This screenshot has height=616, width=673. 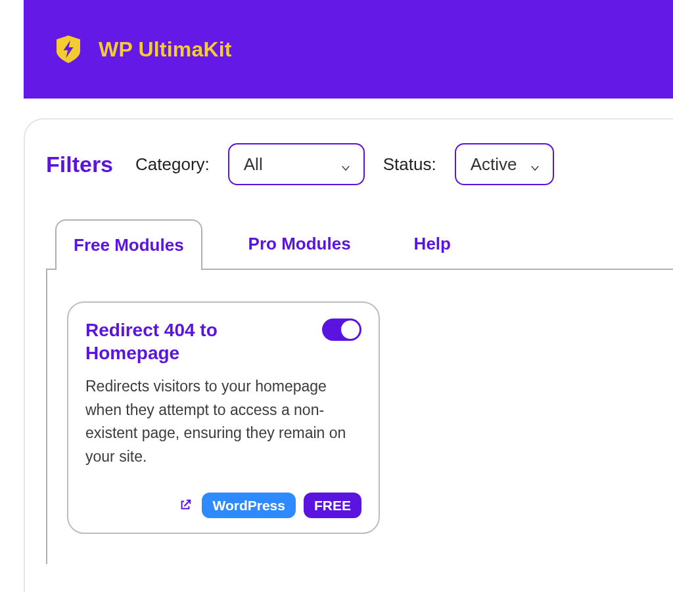 What do you see at coordinates (300, 244) in the screenshot?
I see `tab-label: Pro Modules` at bounding box center [300, 244].